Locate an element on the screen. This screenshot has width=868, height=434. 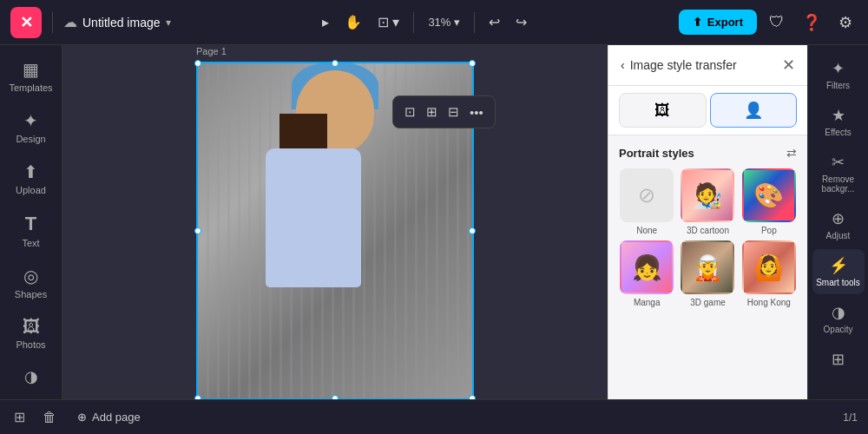
rs-item-remove-bg: ✂ Remove backgr... is located at coordinates (838, 174).